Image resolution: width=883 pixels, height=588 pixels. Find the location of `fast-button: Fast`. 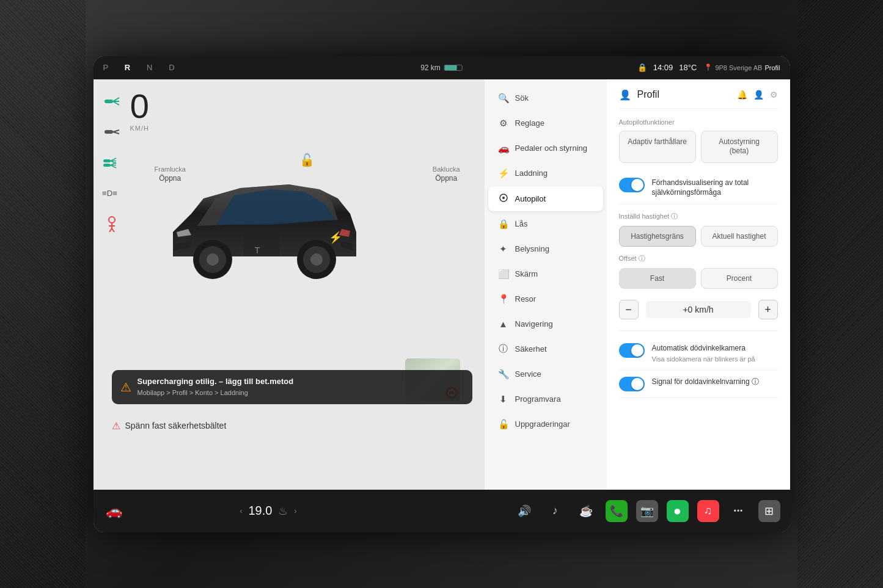

fast-button: Fast is located at coordinates (658, 278).